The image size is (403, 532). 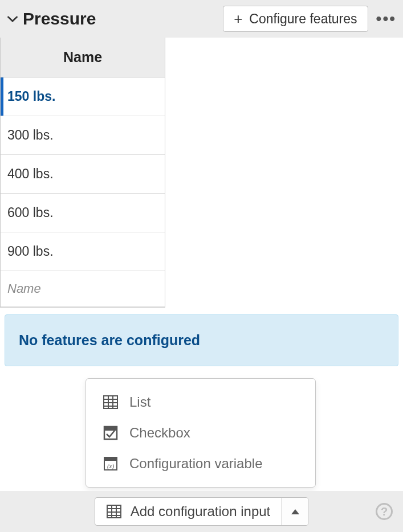 I want to click on info-banner-text: No features are configured, so click(x=109, y=340).